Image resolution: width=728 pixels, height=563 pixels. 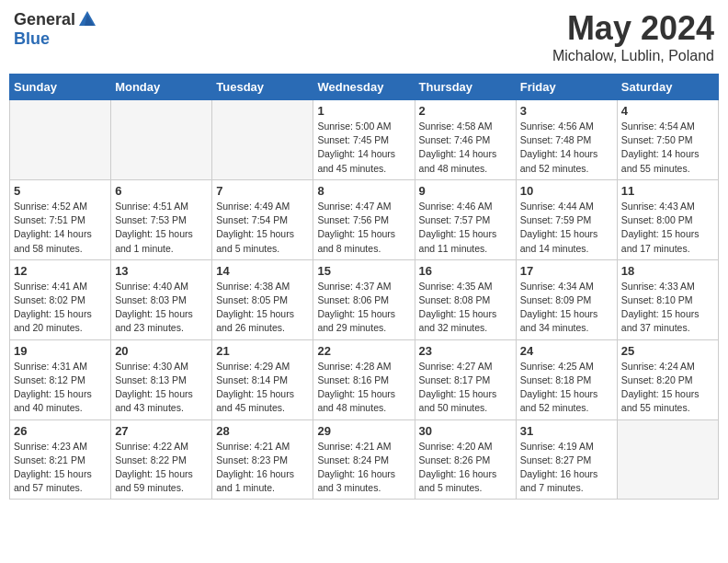 I want to click on day-info: Sunrise: 4:31 AM Sunset: 8:12 PM Dayligh…, so click(x=61, y=388).